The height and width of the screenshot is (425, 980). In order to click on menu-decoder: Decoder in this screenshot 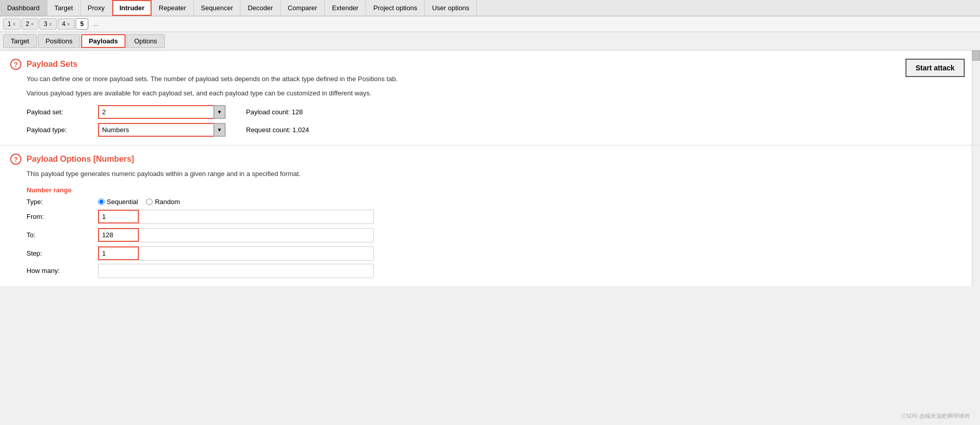, I will do `click(260, 8)`.